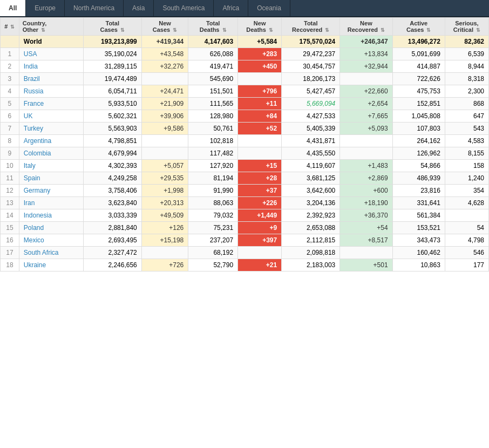  I want to click on row-num: 14, so click(10, 216).